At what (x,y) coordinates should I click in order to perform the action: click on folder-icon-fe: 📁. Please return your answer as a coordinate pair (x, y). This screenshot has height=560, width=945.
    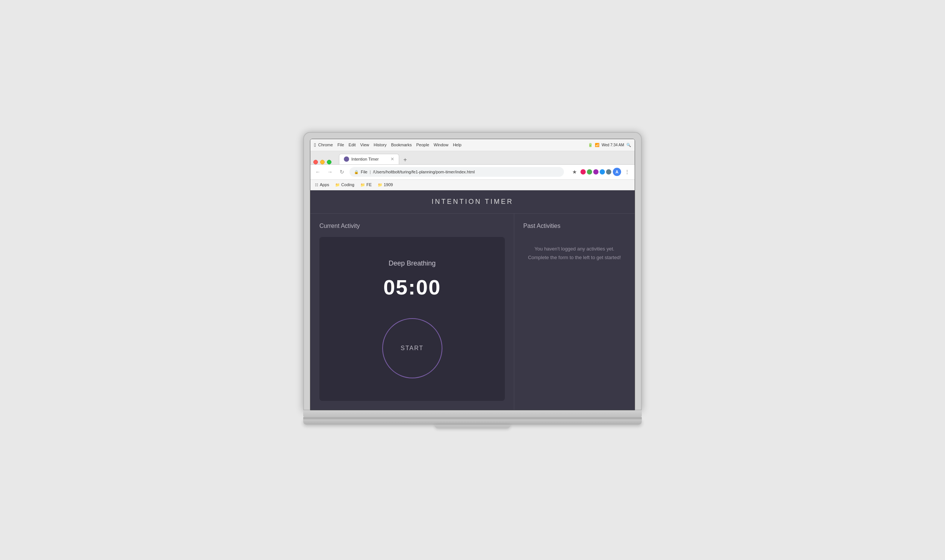
    Looking at the image, I should click on (363, 185).